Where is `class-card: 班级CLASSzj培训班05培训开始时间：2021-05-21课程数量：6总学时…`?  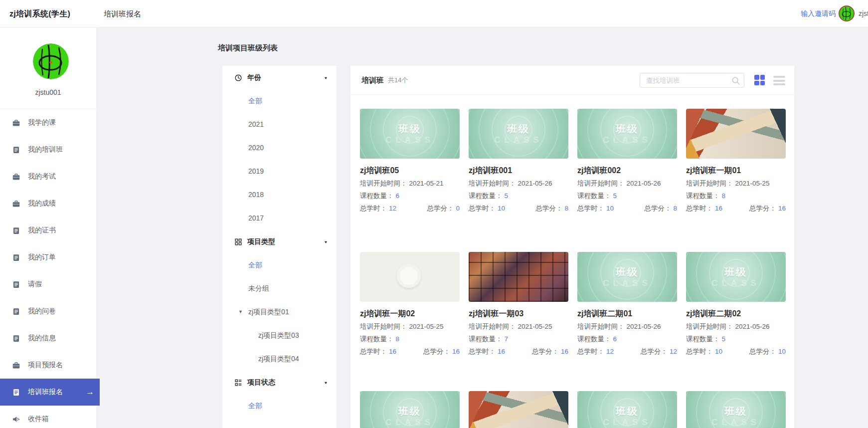 class-card: 班级CLASSzj培训班05培训开始时间：2021-05-21课程数量：6总学时… is located at coordinates (410, 161).